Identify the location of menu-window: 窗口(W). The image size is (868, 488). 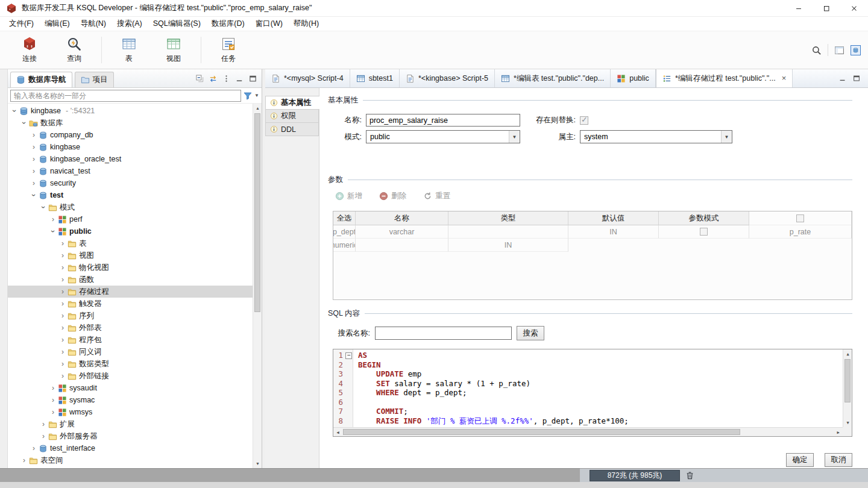
(269, 24).